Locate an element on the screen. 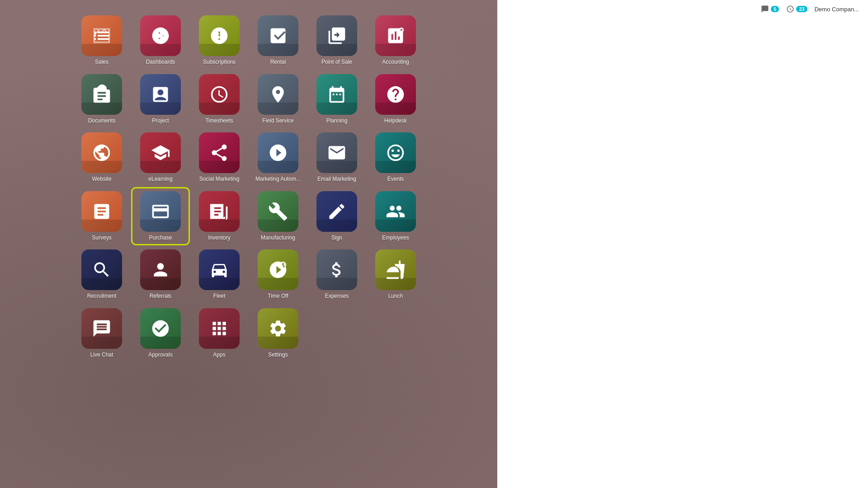  app-icon-elearning is located at coordinates (160, 153).